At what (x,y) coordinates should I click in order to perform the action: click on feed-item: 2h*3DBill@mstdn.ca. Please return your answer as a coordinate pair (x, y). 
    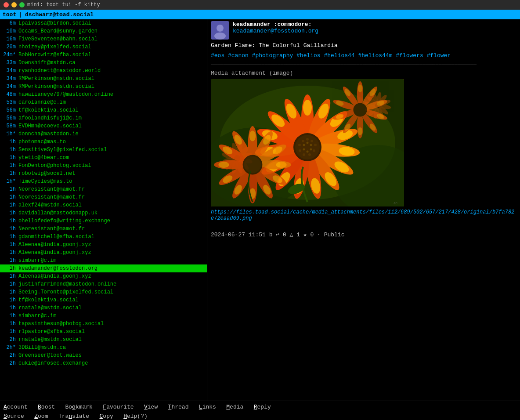
    Looking at the image, I should click on (104, 348).